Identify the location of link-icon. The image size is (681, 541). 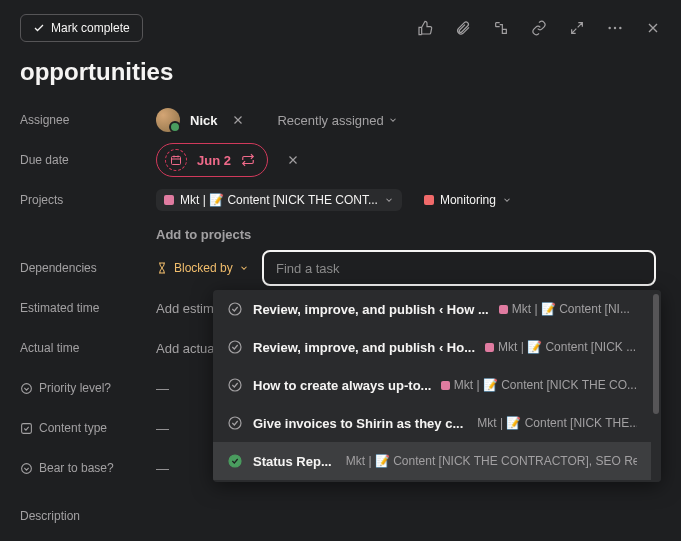
(539, 28).